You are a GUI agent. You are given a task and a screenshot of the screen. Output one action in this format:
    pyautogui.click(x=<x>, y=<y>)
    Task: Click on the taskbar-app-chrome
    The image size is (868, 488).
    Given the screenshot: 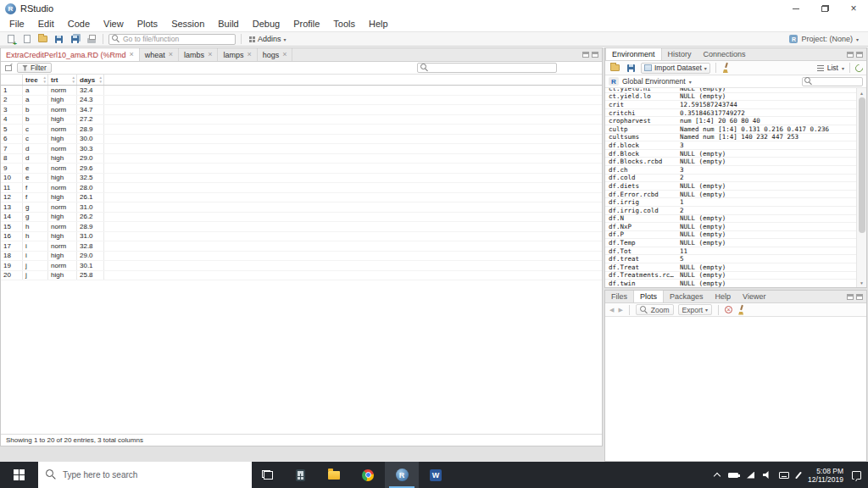 What is the action you would take?
    pyautogui.click(x=368, y=474)
    